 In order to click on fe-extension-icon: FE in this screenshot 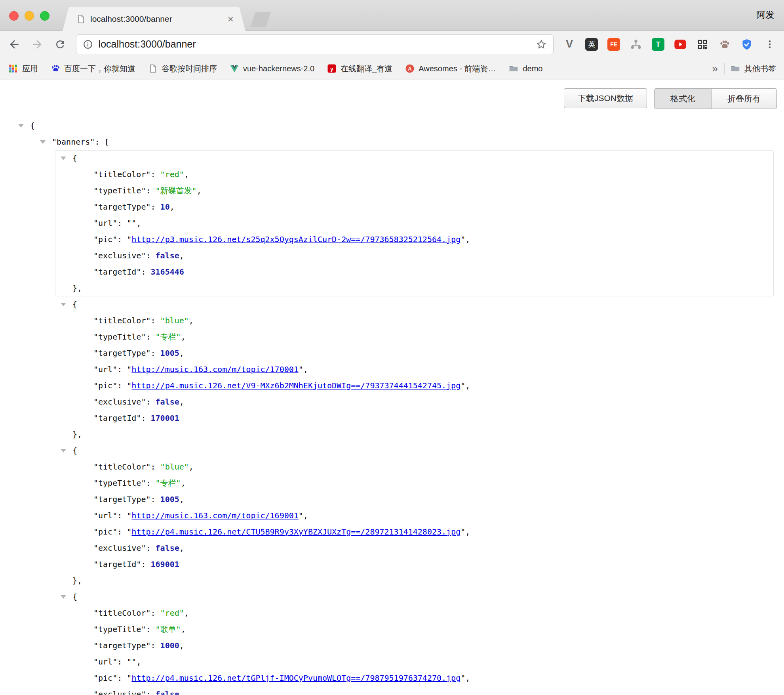, I will do `click(614, 44)`.